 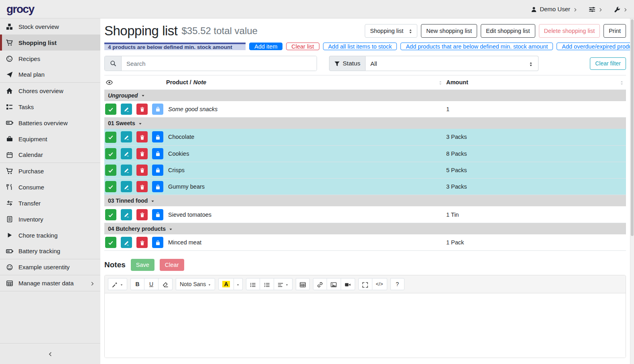 What do you see at coordinates (50, 354) in the screenshot?
I see `sidebar-collapse-button` at bounding box center [50, 354].